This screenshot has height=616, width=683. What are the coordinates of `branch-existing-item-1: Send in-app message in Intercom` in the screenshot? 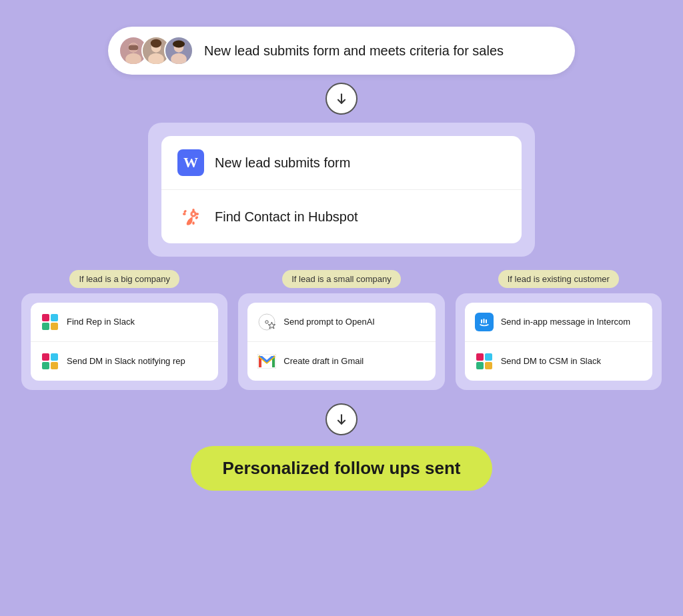 It's located at (566, 323).